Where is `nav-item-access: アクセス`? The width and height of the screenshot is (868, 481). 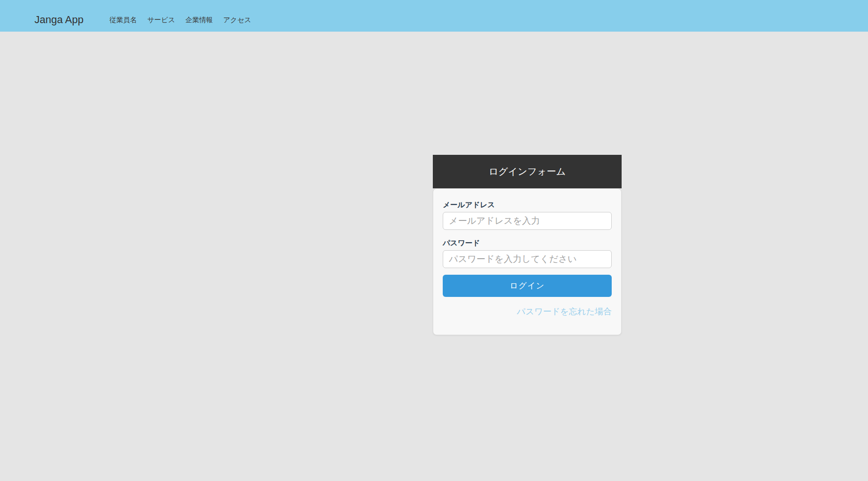
nav-item-access: アクセス is located at coordinates (237, 20).